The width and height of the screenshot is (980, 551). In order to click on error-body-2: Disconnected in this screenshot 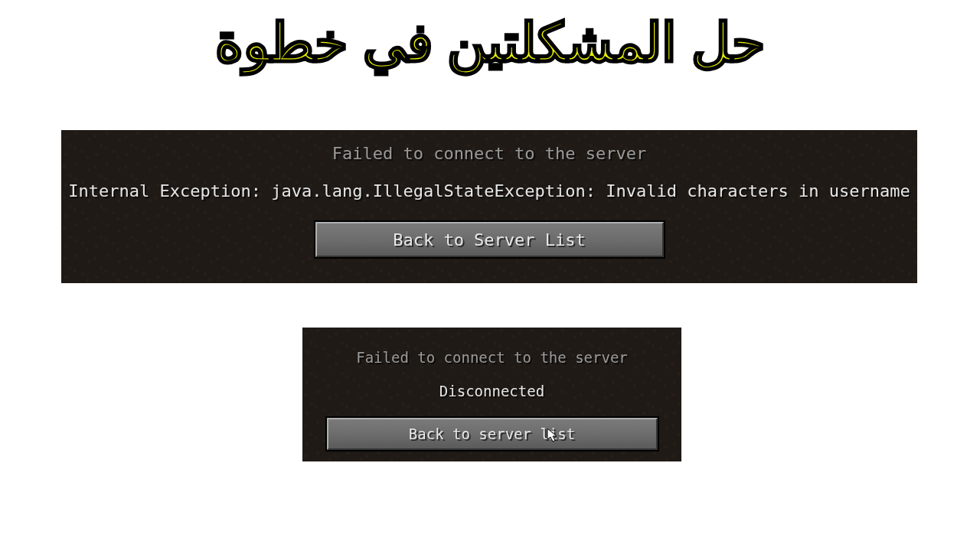, I will do `click(492, 391)`.